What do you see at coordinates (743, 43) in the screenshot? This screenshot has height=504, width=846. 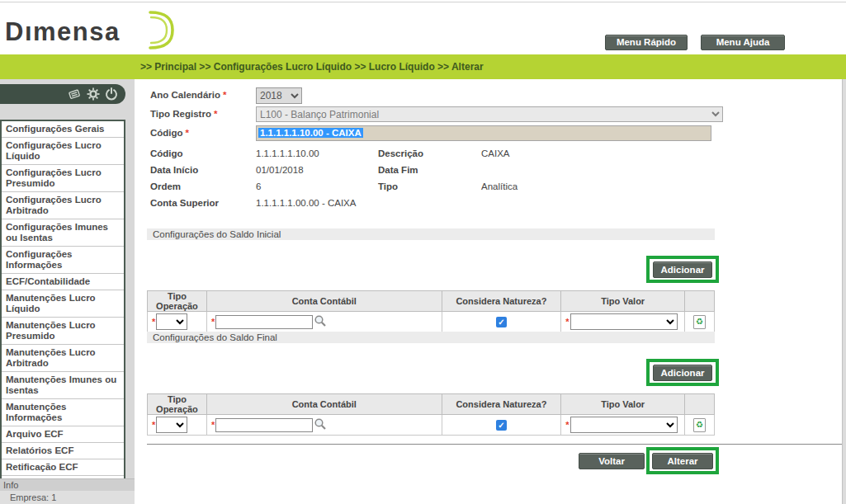 I see `menu-ajuda-button: Menu Ajuda` at bounding box center [743, 43].